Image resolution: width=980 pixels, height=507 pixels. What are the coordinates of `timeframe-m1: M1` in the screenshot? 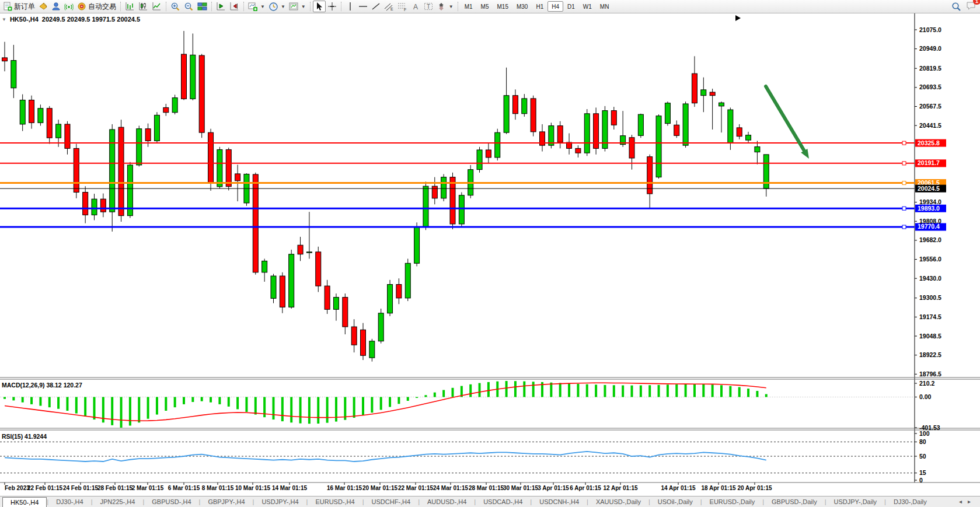 It's located at (469, 6).